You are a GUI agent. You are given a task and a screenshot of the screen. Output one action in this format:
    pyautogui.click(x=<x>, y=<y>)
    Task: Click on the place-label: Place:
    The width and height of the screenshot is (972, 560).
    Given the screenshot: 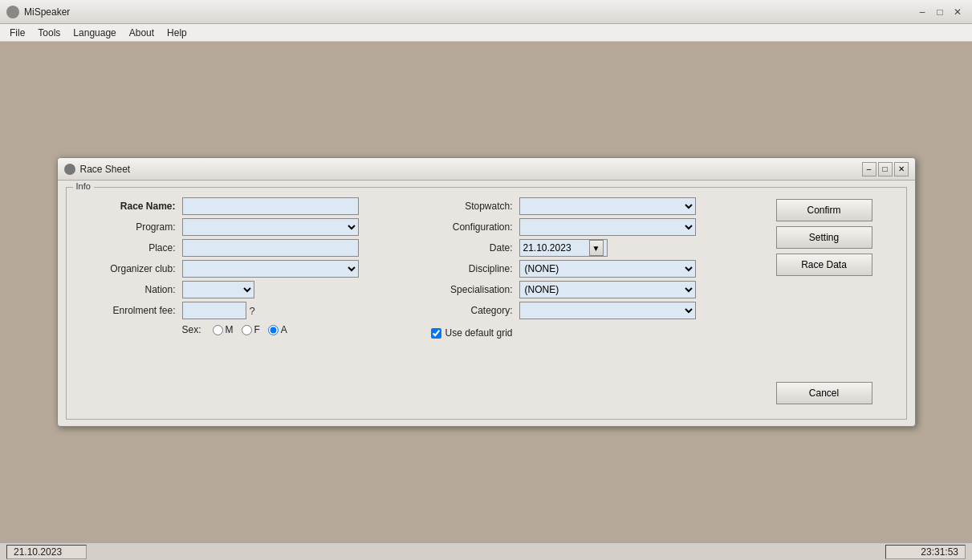 What is the action you would take?
    pyautogui.click(x=130, y=248)
    